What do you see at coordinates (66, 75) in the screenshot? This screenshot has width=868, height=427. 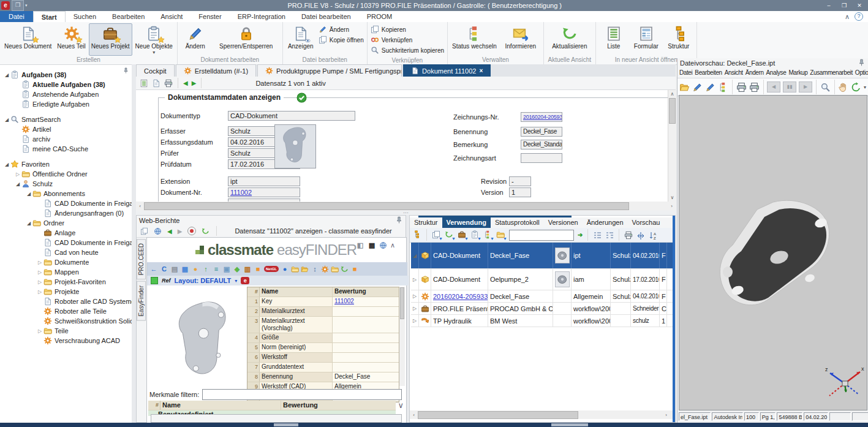 I see `sidebar-item-aufgaben: Aufgaben (38)` at bounding box center [66, 75].